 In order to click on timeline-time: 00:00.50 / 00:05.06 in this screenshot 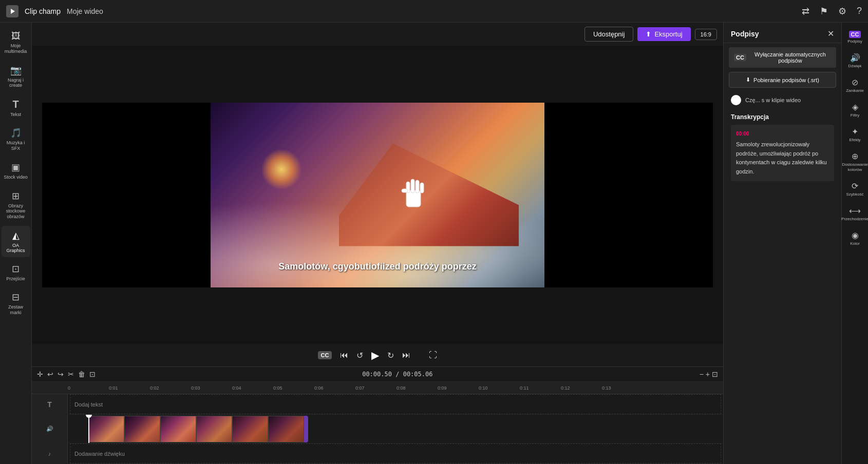, I will do `click(398, 374)`.